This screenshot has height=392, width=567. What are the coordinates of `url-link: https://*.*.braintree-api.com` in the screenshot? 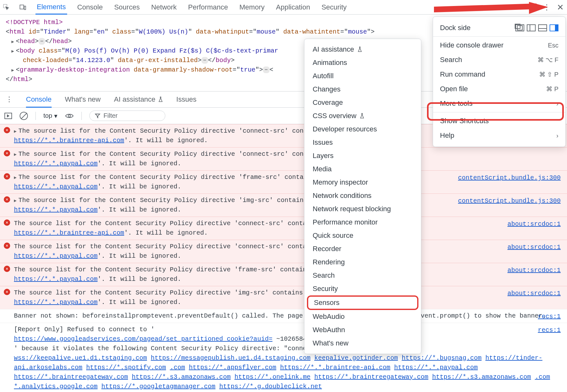 It's located at (335, 367).